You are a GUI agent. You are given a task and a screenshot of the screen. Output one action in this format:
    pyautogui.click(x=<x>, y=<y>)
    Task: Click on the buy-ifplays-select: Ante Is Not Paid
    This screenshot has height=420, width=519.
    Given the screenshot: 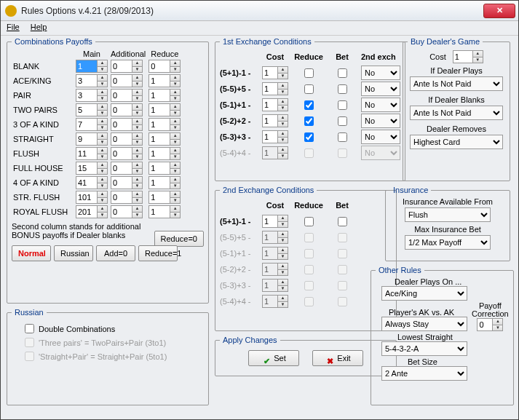 What is the action you would take?
    pyautogui.click(x=456, y=84)
    